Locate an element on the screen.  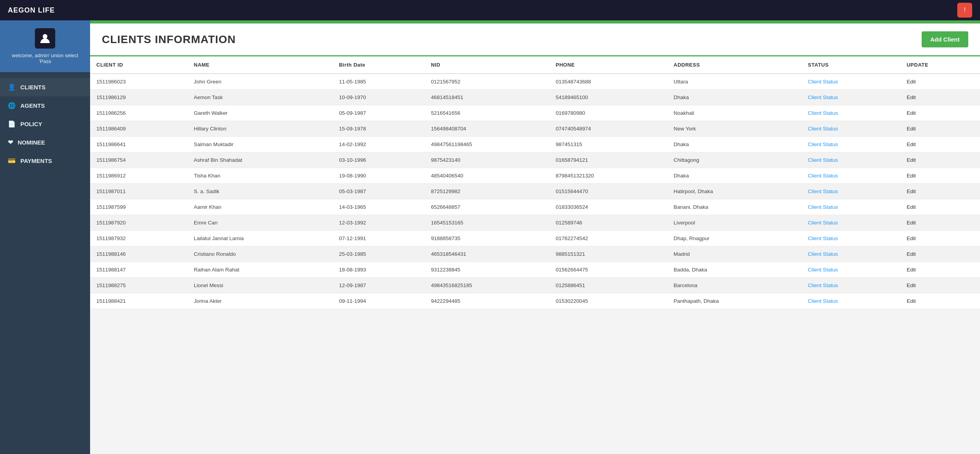
sidebar: welcome, admin' union select 'Pass 👤 CLI… is located at coordinates (45, 237).